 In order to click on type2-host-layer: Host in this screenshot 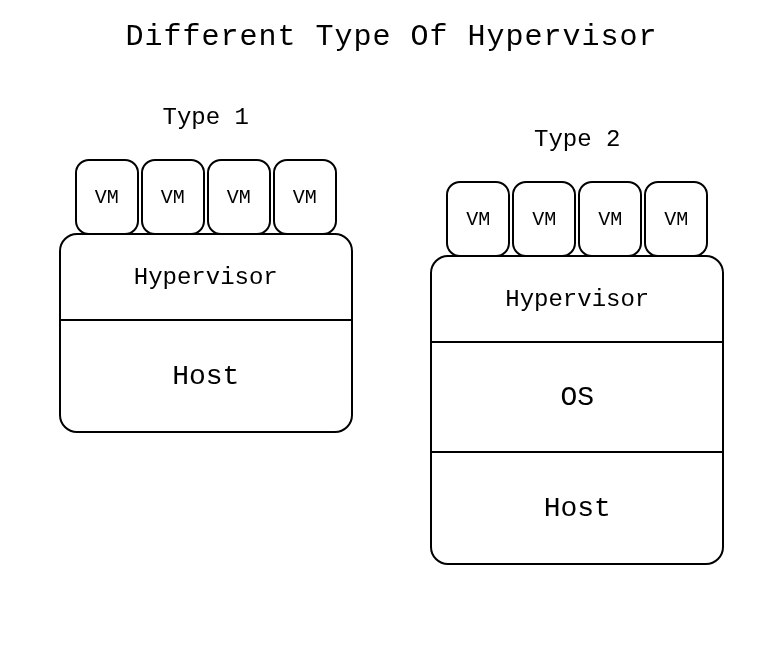, I will do `click(577, 508)`.